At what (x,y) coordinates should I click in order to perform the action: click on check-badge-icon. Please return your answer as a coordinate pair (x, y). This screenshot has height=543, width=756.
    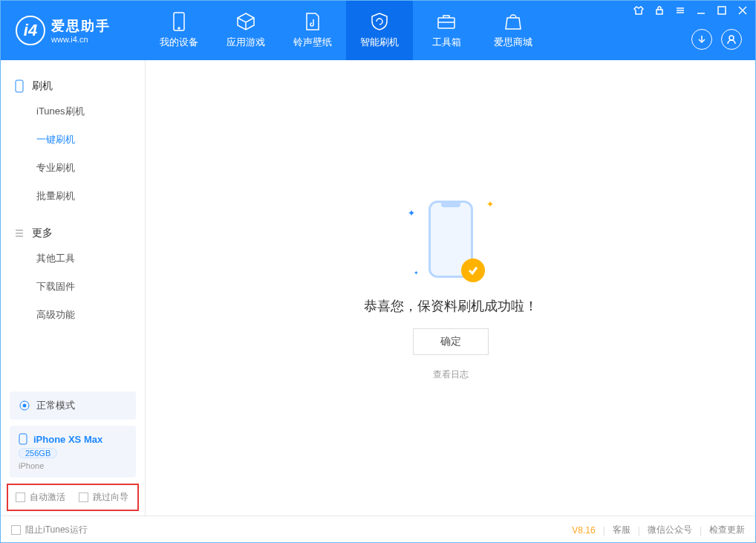
    Looking at the image, I should click on (473, 270).